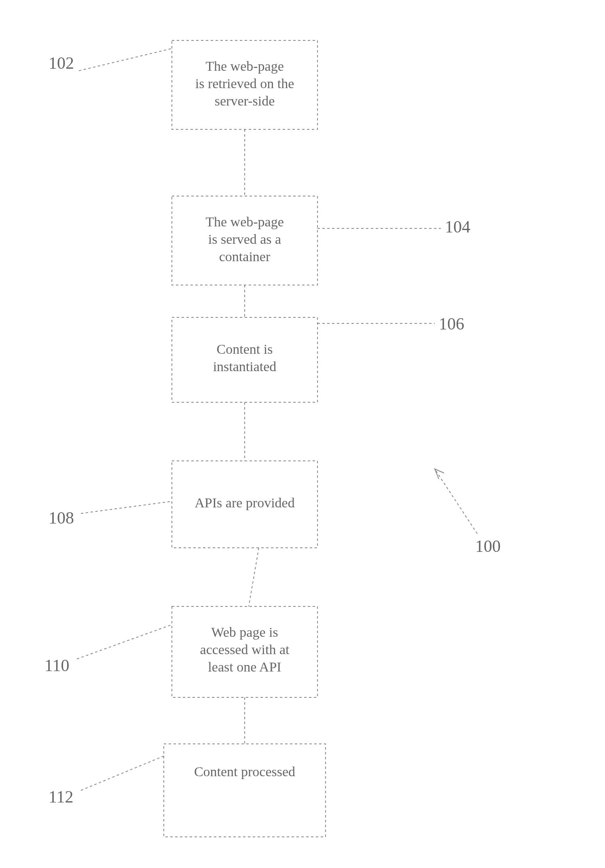 The image size is (605, 868). Describe the element at coordinates (245, 101) in the screenshot. I see `box-102-line3: server-side` at that location.